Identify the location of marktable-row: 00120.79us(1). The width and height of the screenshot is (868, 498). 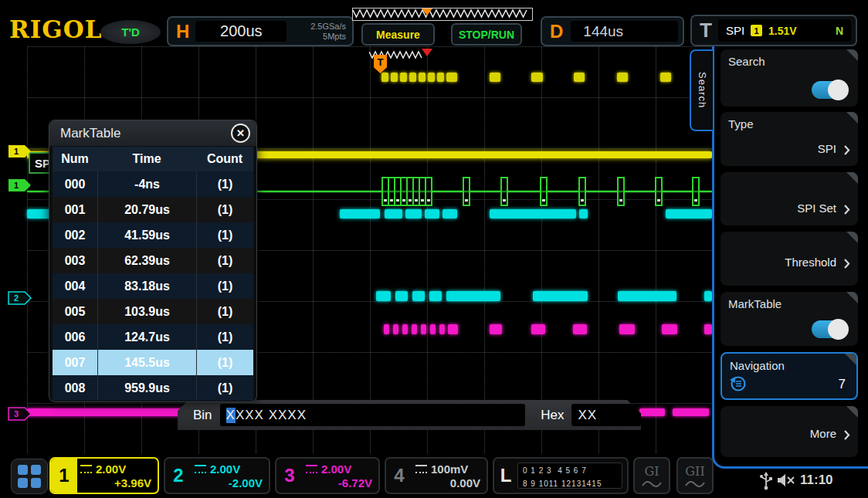
(153, 210).